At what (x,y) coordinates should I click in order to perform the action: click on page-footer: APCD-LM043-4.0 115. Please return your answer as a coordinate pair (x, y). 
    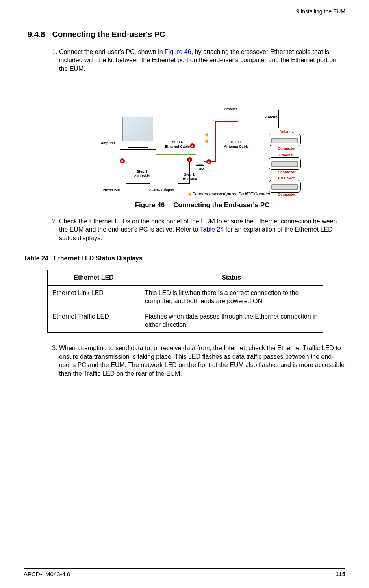
    Looking at the image, I should click on (184, 573).